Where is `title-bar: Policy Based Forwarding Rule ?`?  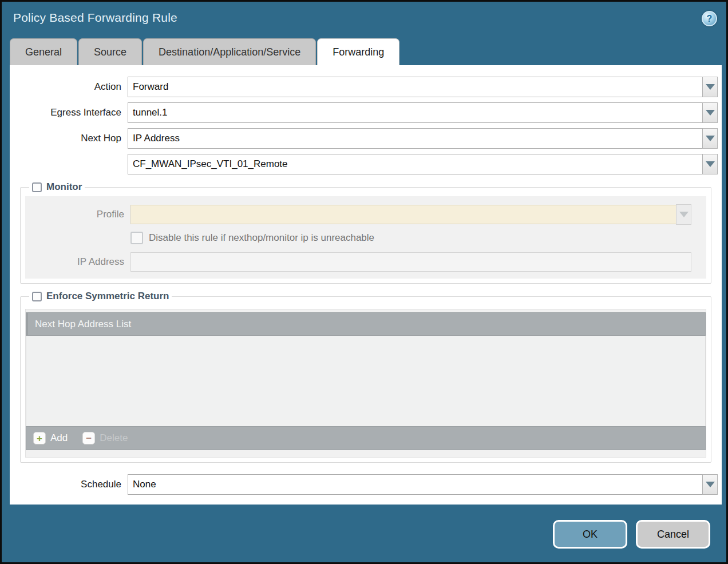
title-bar: Policy Based Forwarding Rule ? is located at coordinates (364, 20).